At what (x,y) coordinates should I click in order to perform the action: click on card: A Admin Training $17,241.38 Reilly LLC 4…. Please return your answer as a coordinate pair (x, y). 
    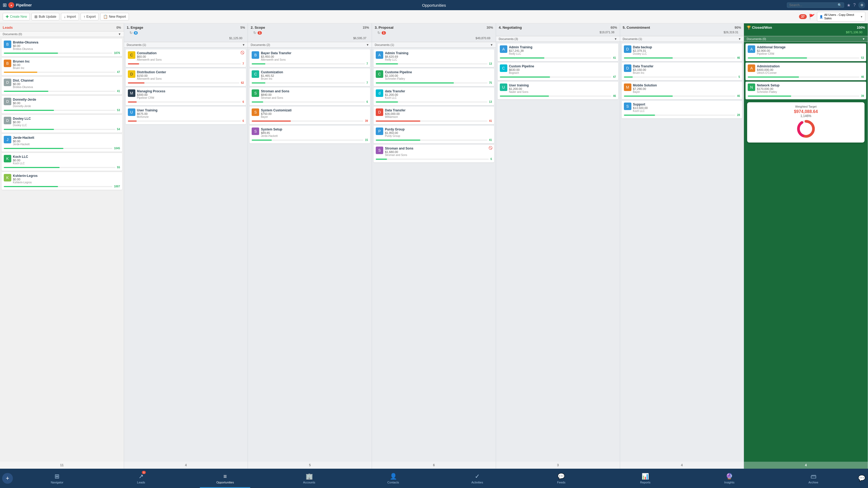
    Looking at the image, I should click on (558, 53).